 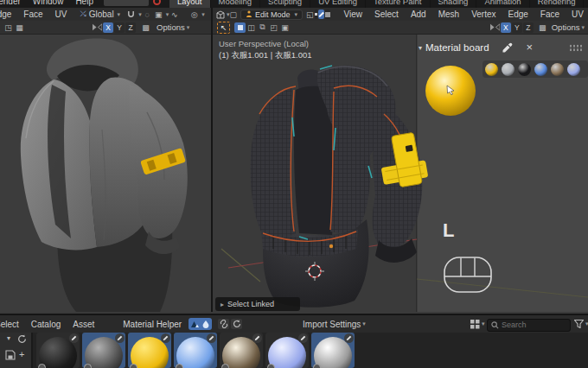 What do you see at coordinates (322, 14) in the screenshot?
I see `edge-select-mode-button` at bounding box center [322, 14].